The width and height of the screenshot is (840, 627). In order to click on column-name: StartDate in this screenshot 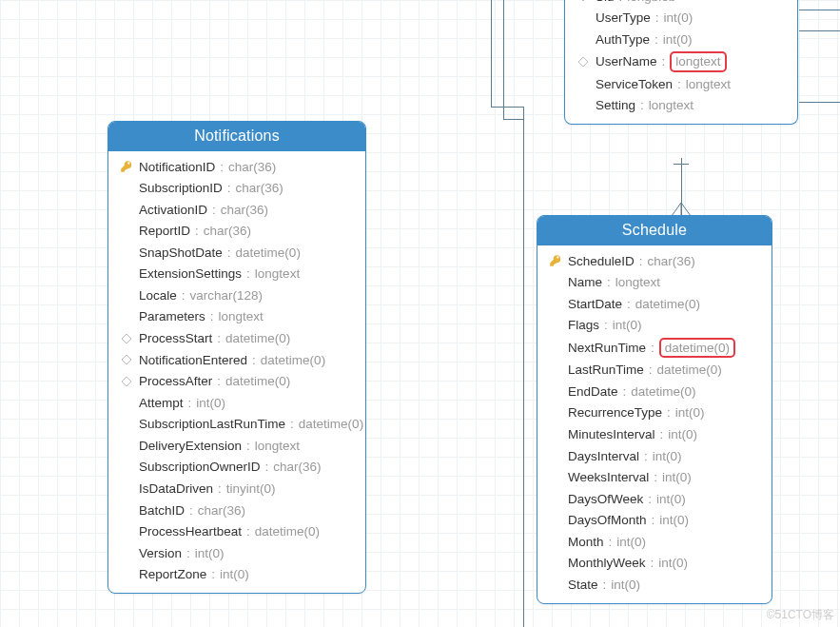, I will do `click(596, 304)`.